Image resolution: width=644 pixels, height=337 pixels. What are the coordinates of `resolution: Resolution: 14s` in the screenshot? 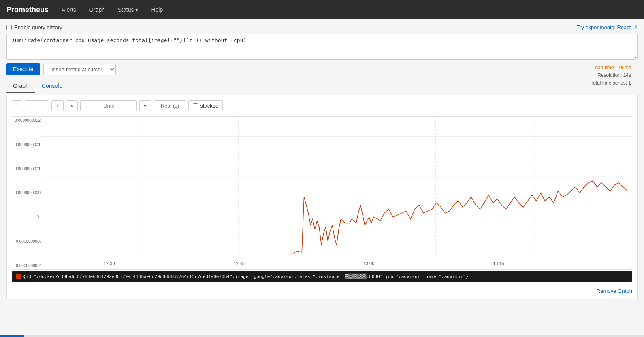 It's located at (611, 75).